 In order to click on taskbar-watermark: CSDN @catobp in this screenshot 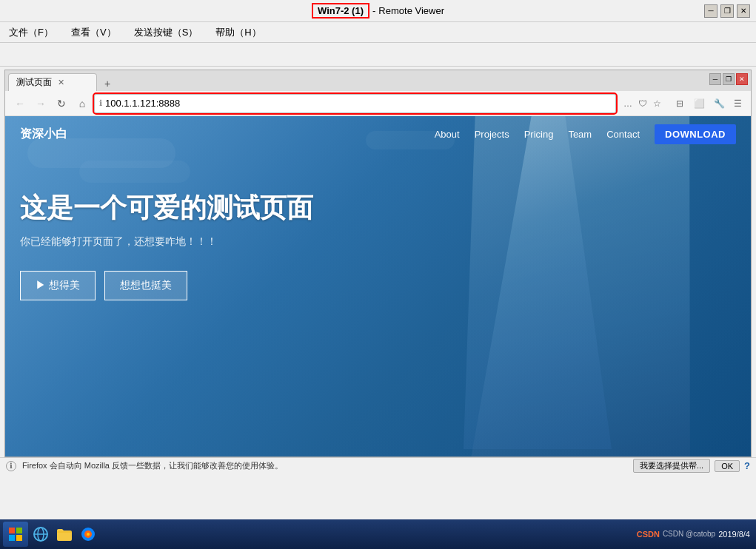, I will do `click(689, 534)`.